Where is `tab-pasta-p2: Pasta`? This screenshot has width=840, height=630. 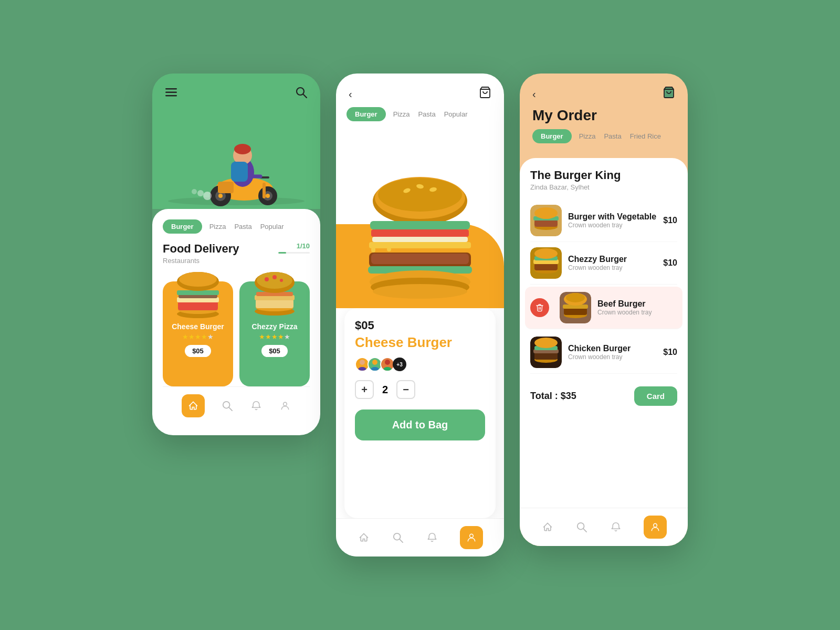 tab-pasta-p2: Pasta is located at coordinates (426, 114).